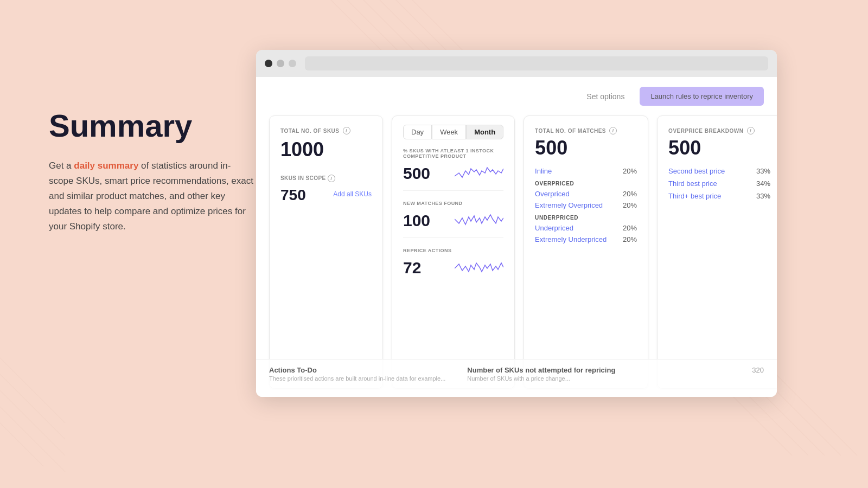  What do you see at coordinates (630, 240) in the screenshot?
I see `extremely-underpriced-pct: 20%` at bounding box center [630, 240].